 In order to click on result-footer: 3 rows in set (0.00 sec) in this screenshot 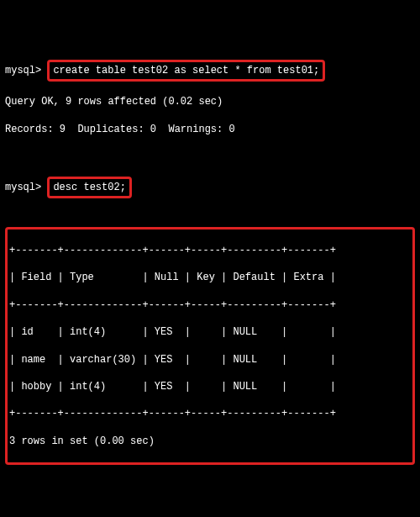, I will do `click(210, 441)`.